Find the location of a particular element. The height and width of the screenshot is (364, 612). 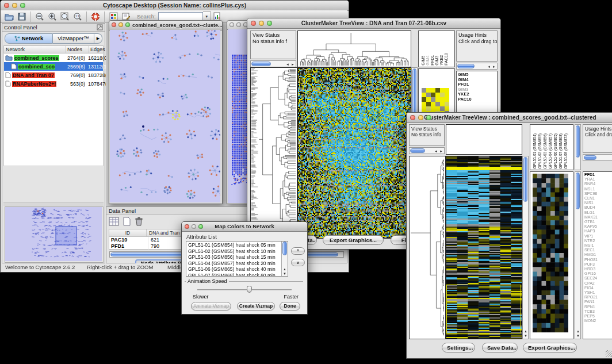

attribute-list-item: GPL51-04 (GSM857) heat shock 20 min is located at coordinates (238, 263).